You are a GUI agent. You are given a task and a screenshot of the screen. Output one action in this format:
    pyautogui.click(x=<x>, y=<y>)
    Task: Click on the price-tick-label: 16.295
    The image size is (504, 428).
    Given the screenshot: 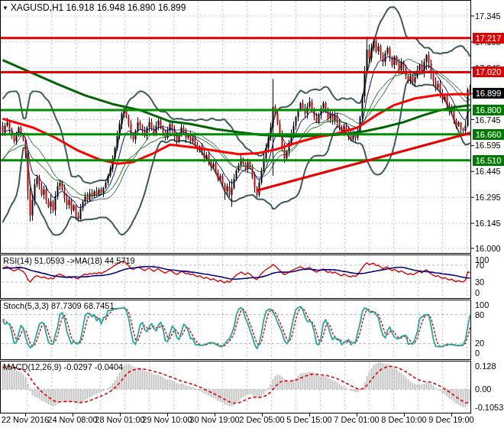 What is the action you would take?
    pyautogui.click(x=488, y=197)
    